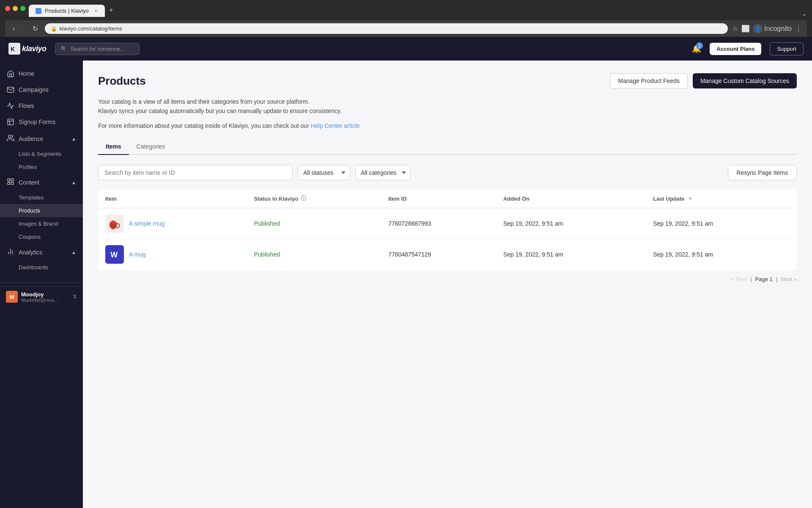  I want to click on sidebar-child-profiles: Profiles, so click(41, 167).